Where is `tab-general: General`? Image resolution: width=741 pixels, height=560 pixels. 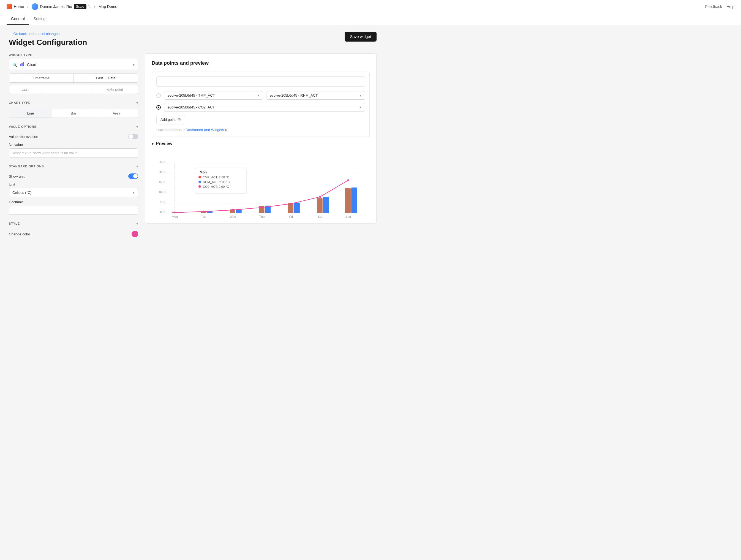
tab-general: General is located at coordinates (18, 19).